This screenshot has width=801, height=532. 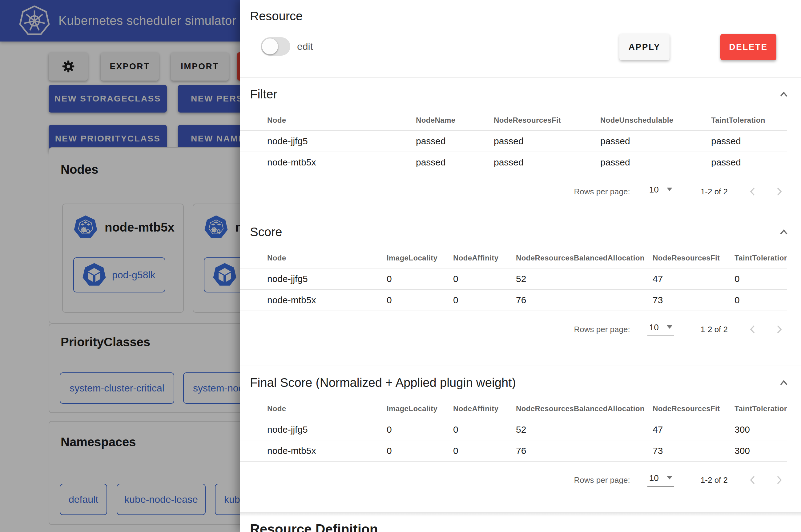 I want to click on column-header: NodeUnschedulable, so click(x=656, y=120).